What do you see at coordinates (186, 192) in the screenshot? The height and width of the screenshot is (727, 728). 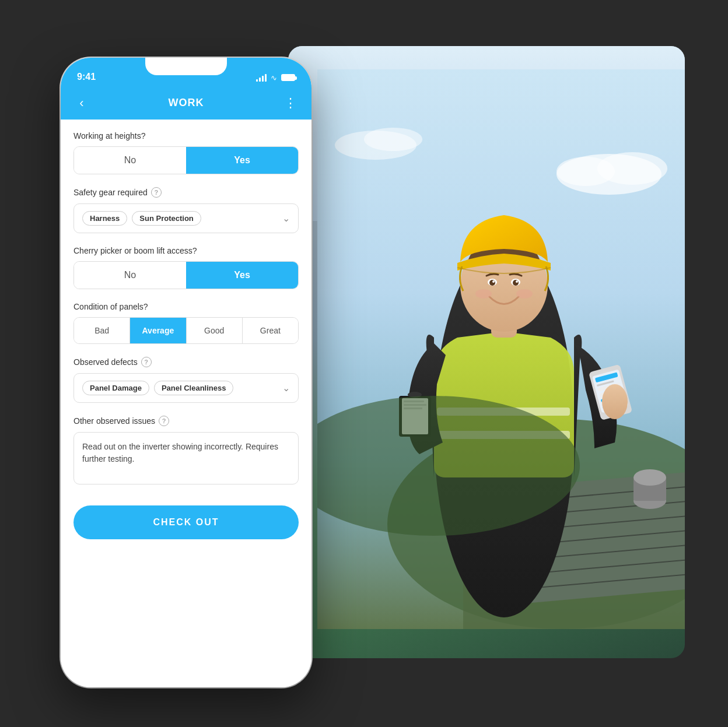 I see `q2-label: Safety gear required ?` at bounding box center [186, 192].